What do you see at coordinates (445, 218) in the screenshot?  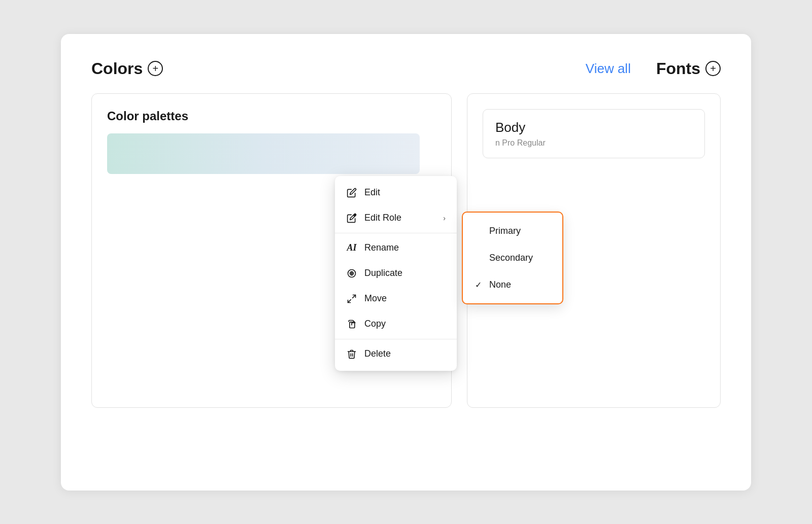 I see `edit-role-arrow: ›` at bounding box center [445, 218].